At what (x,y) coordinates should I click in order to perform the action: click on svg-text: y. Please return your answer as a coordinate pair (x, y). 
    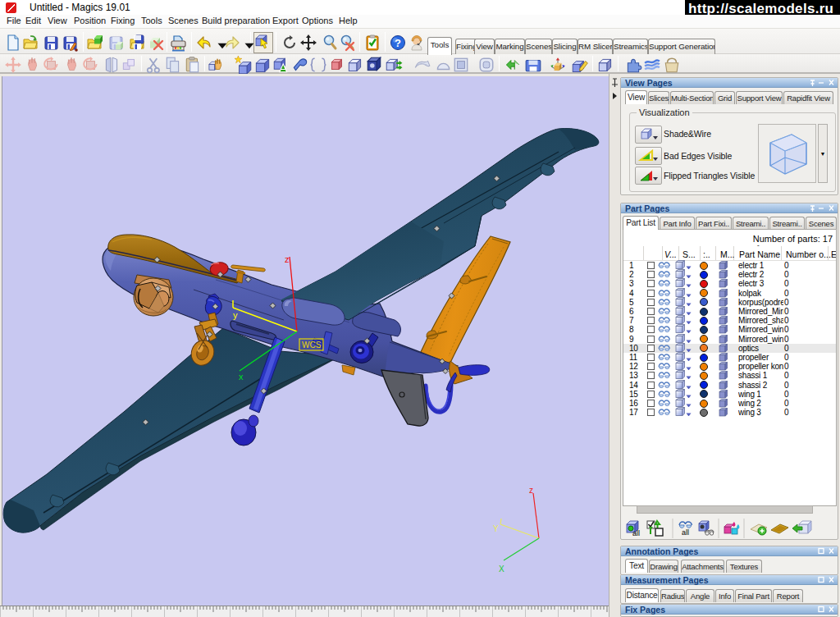
    Looking at the image, I should click on (235, 315).